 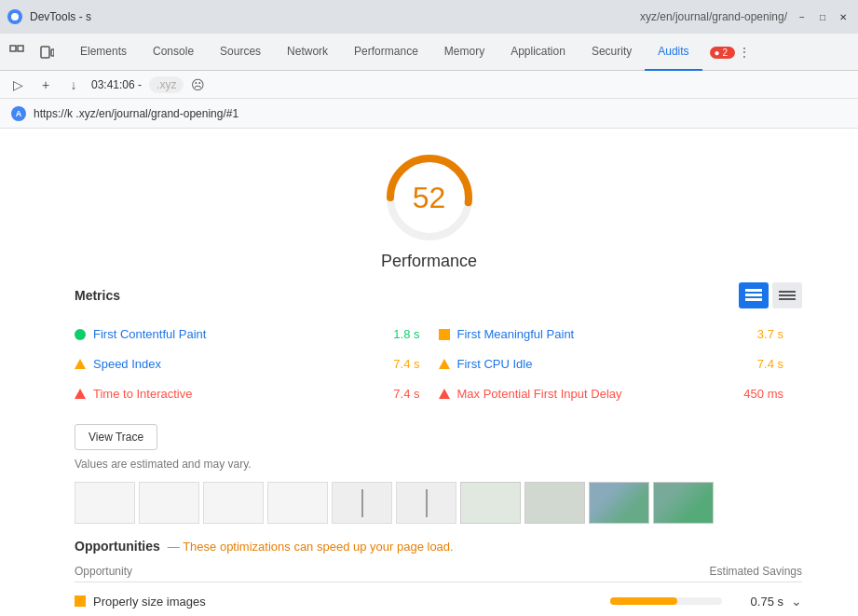 What do you see at coordinates (307, 52) in the screenshot?
I see `tab-network: Network` at bounding box center [307, 52].